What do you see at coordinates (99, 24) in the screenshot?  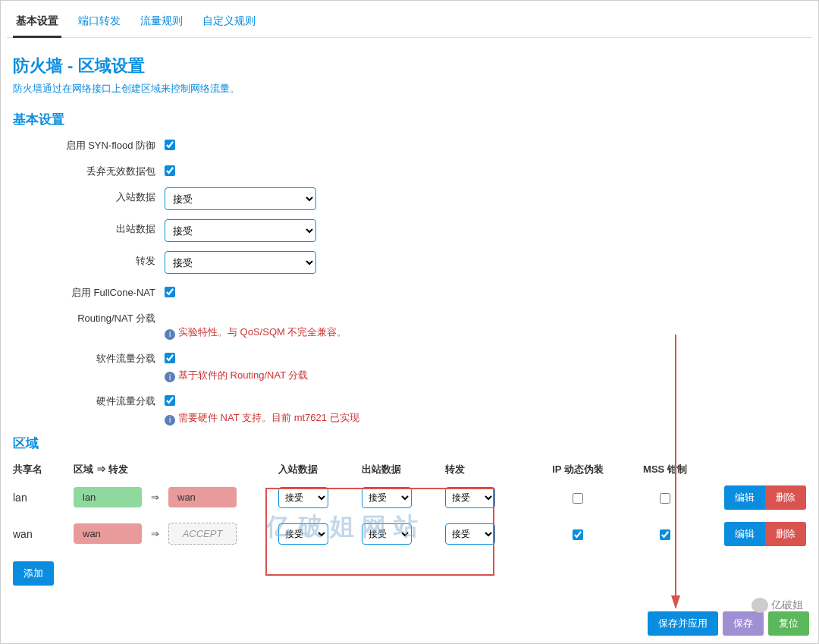 I see `tab-portfwd: 端口转发` at bounding box center [99, 24].